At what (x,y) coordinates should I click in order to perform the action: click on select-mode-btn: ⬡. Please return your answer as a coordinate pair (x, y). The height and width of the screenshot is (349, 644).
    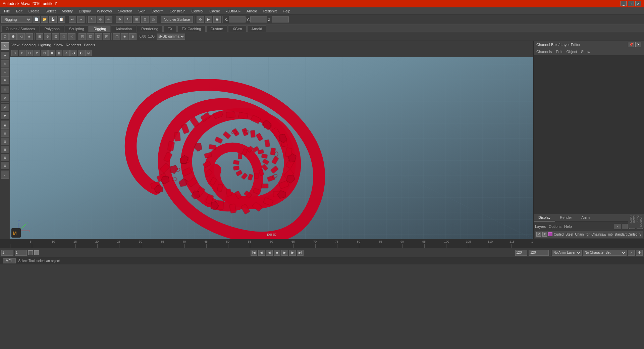
    Looking at the image, I should click on (5, 37).